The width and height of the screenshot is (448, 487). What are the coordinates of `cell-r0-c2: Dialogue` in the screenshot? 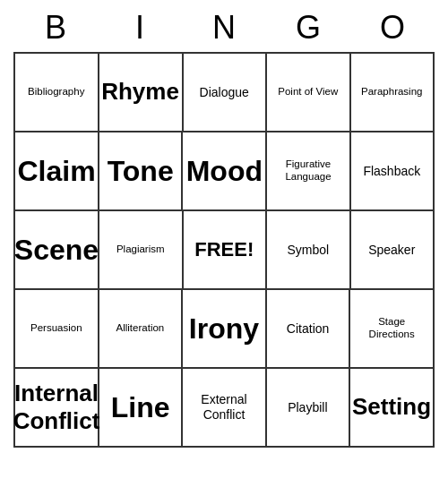 It's located at (226, 93).